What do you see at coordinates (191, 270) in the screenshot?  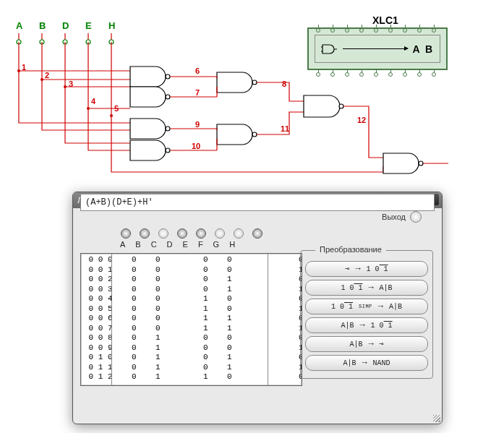 I see `table-row: 0 0 1 0 0 0 0 1 0` at bounding box center [191, 270].